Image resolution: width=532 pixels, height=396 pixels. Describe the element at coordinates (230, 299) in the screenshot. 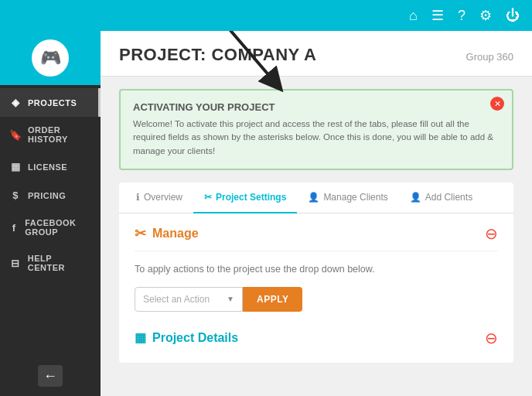

I see `select-arrow-icon: ▼` at that location.